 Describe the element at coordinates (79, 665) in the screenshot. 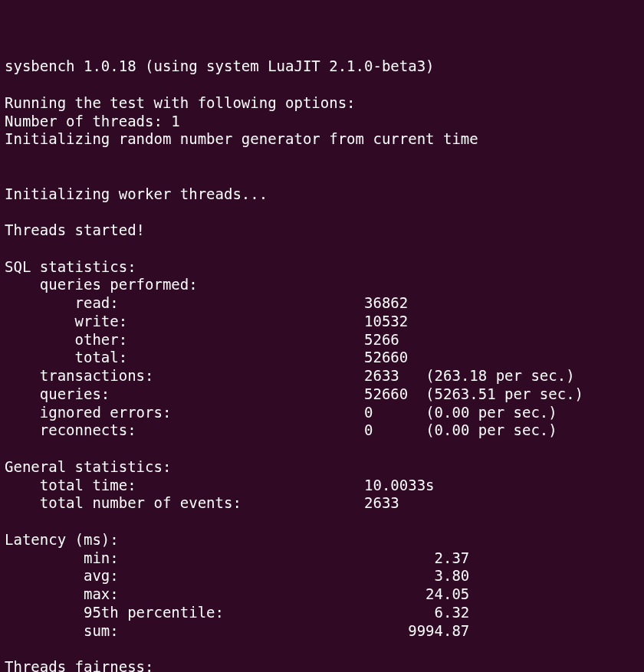

I see `fairness-title: Threads fairness:` at that location.